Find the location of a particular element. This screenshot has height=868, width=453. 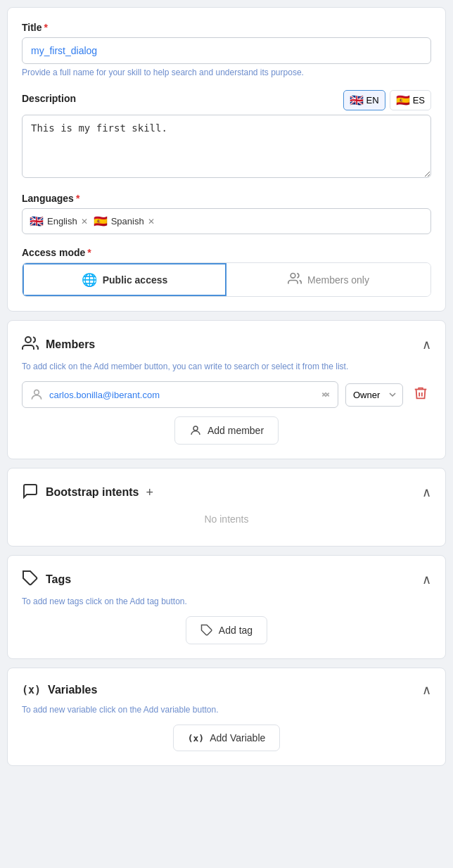

title-hint: Provide a full name for your skill to he… is located at coordinates (226, 72).